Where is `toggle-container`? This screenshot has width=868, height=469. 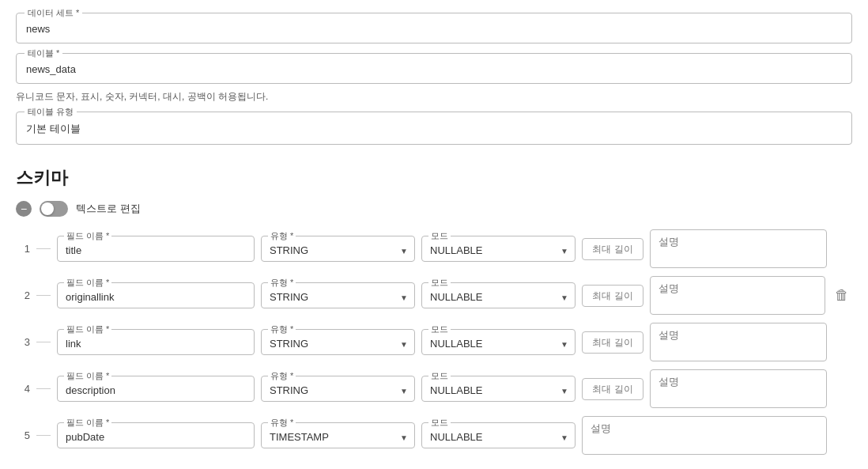 toggle-container is located at coordinates (54, 209).